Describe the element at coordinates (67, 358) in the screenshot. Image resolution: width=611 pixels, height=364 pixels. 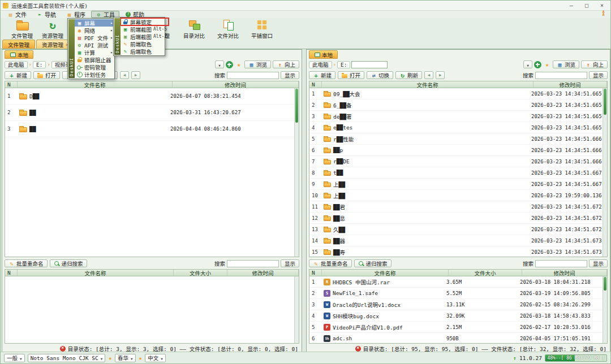
I see `font-select: Noto Sans Mono CJK SC` at that location.